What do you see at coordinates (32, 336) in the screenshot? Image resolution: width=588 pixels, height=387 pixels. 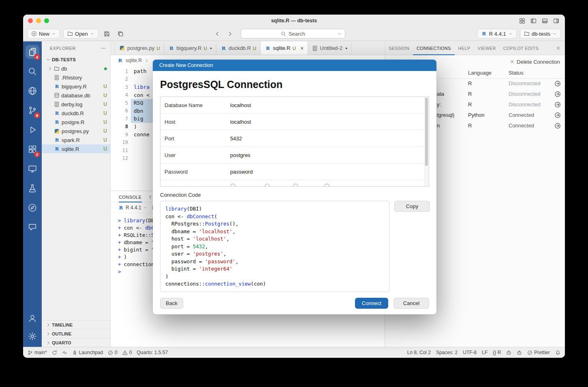 I see `activitybar-gear-button` at bounding box center [32, 336].